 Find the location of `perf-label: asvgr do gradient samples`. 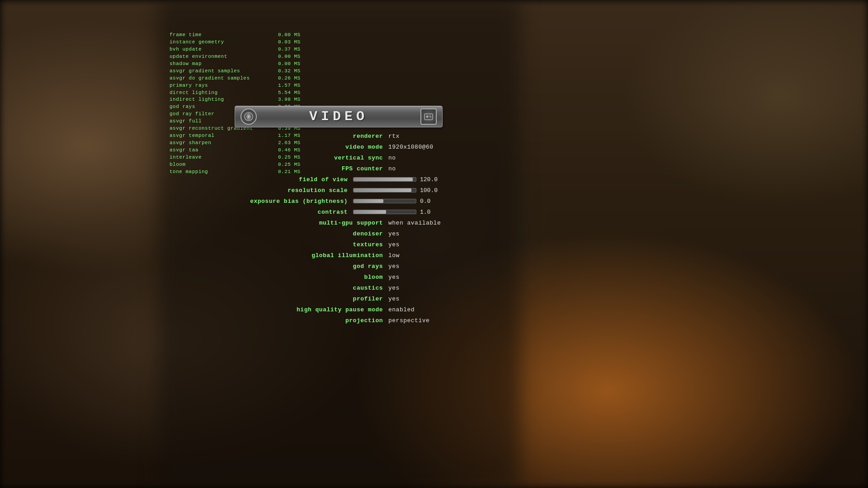

perf-label: asvgr do gradient samples is located at coordinates (224, 79).